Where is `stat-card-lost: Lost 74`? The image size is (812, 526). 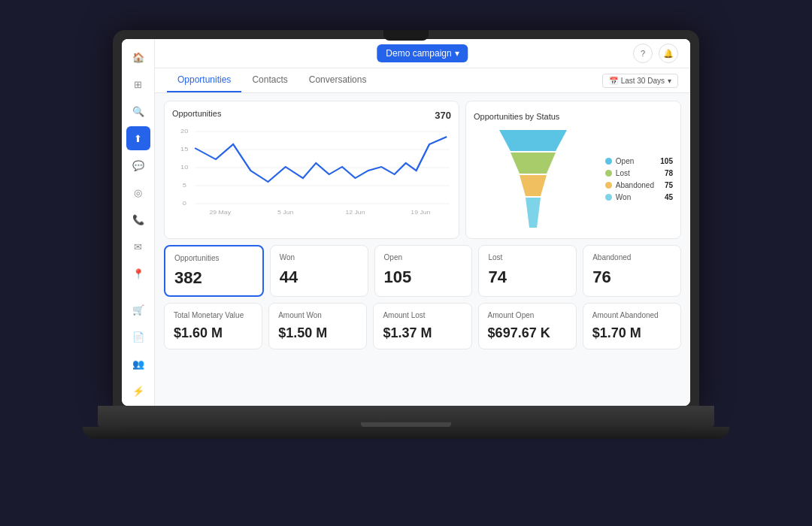
stat-card-lost: Lost 74 is located at coordinates (528, 271).